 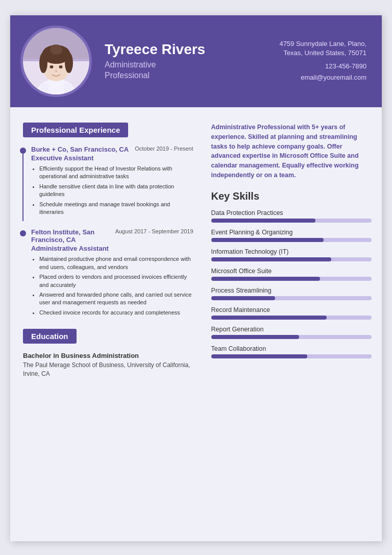 What do you see at coordinates (291, 329) in the screenshot?
I see `skill-label: Report Generation` at bounding box center [291, 329].